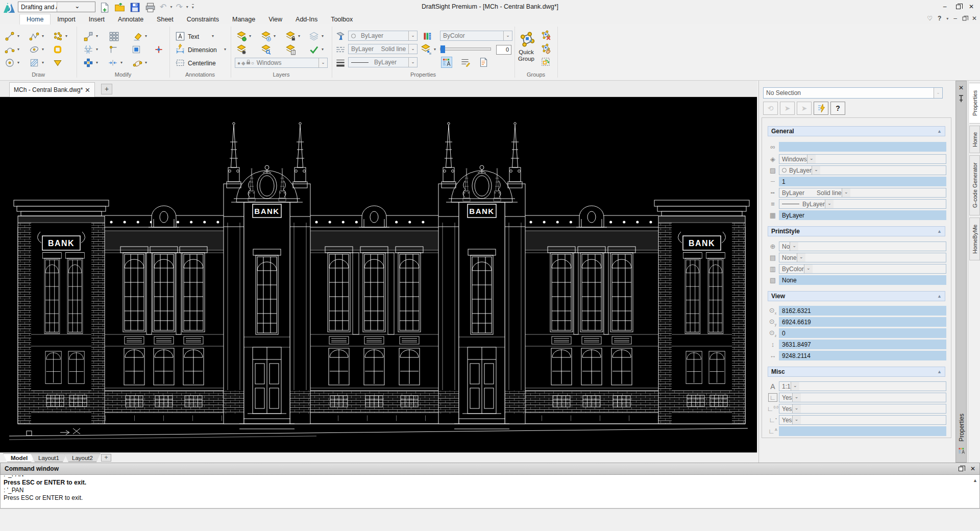 Image resolution: width=980 pixels, height=531 pixels. What do you see at coordinates (961, 99) in the screenshot?
I see `palette-pin-icon` at bounding box center [961, 99].